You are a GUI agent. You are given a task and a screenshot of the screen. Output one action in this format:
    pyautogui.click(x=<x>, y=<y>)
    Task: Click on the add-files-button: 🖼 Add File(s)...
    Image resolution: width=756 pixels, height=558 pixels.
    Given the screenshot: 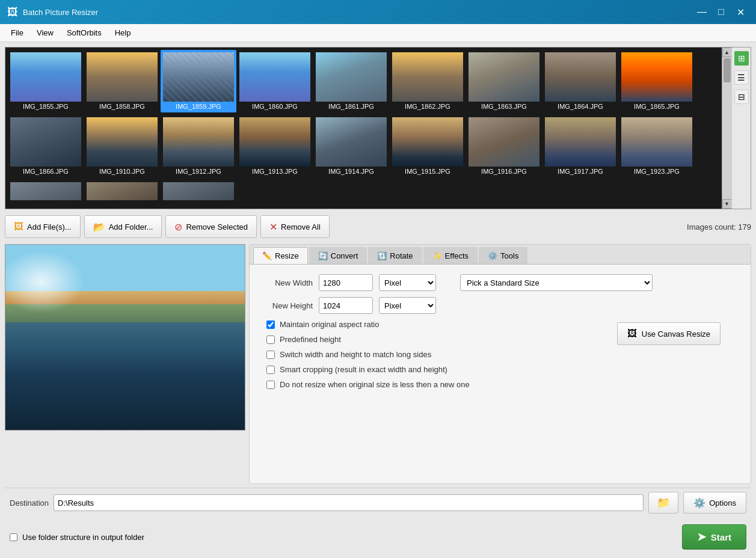 What is the action you would take?
    pyautogui.click(x=43, y=227)
    